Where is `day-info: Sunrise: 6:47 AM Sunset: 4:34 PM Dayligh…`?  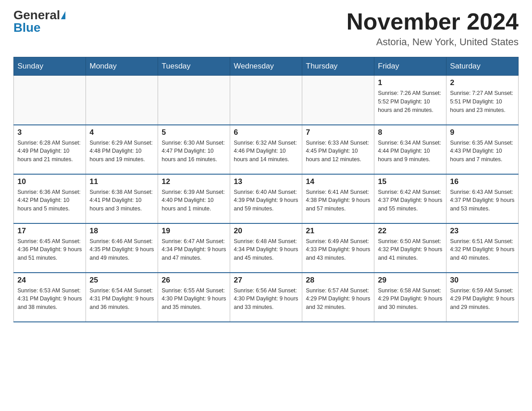
day-info: Sunrise: 6:47 AM Sunset: 4:34 PM Dayligh… is located at coordinates (194, 250).